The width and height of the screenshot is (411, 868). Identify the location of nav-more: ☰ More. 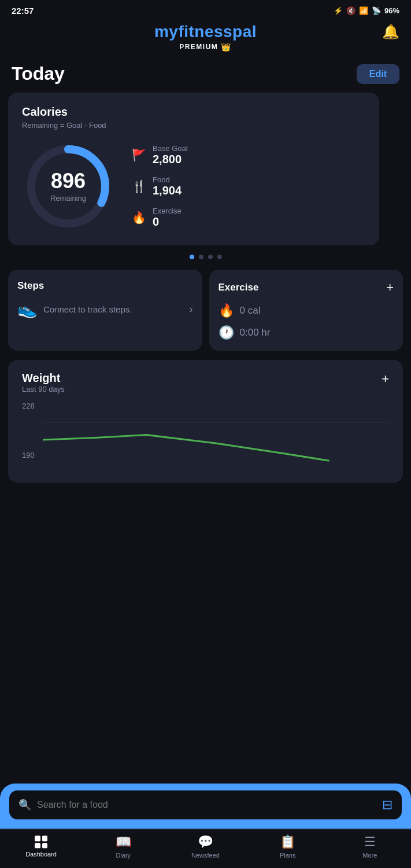
(370, 847).